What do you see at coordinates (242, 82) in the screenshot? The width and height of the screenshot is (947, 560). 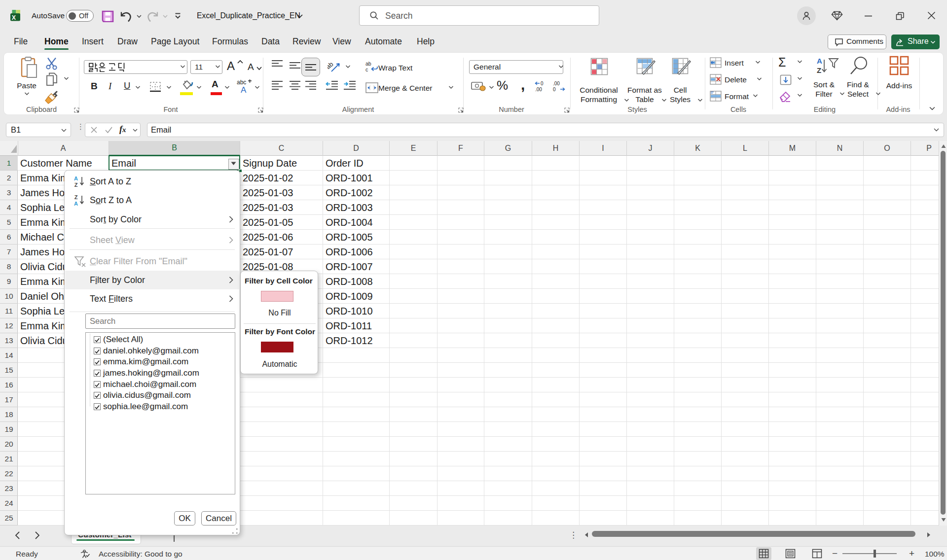 I see `svg-text: abc` at bounding box center [242, 82].